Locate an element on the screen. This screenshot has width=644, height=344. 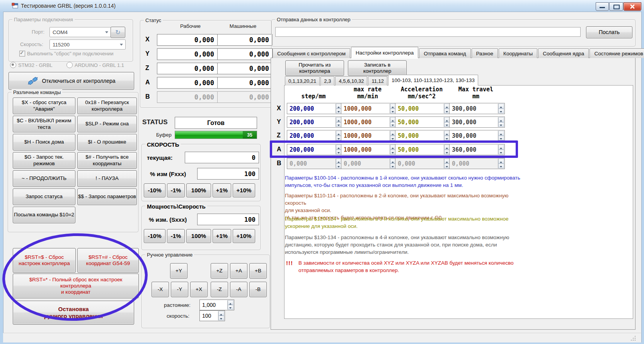
tab-coordinates: Координаты is located at coordinates (518, 53).